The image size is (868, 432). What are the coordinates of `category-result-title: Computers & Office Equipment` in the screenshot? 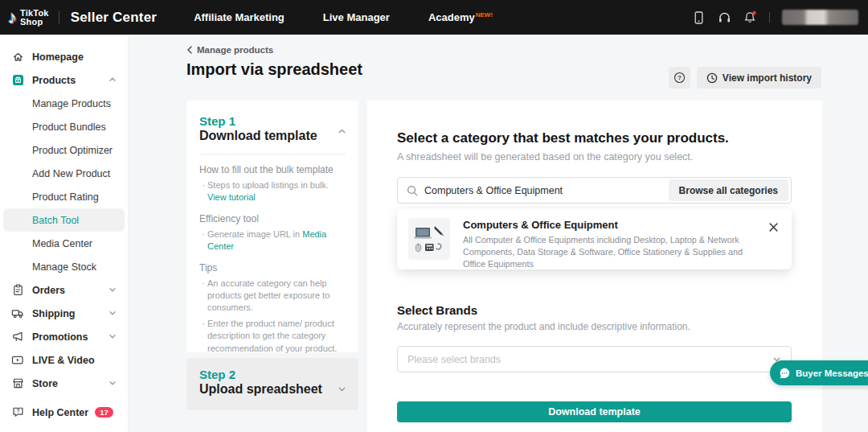 It's located at (614, 225).